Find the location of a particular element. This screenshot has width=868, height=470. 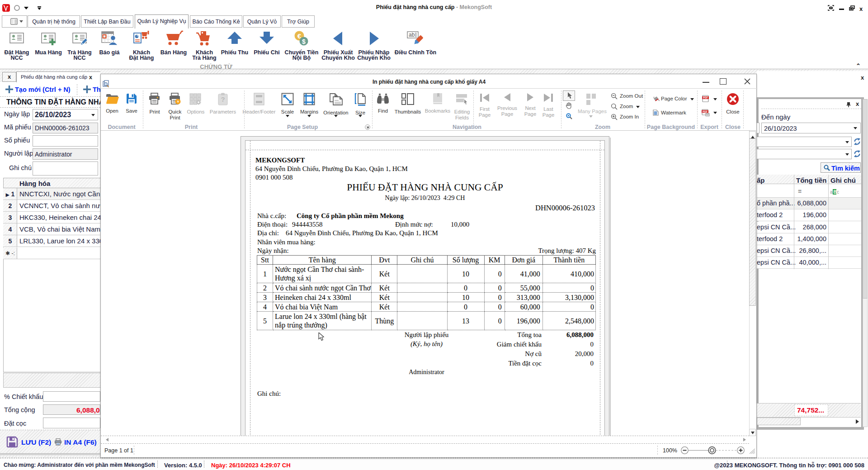

svg-text: B is located at coordinates (835, 192).